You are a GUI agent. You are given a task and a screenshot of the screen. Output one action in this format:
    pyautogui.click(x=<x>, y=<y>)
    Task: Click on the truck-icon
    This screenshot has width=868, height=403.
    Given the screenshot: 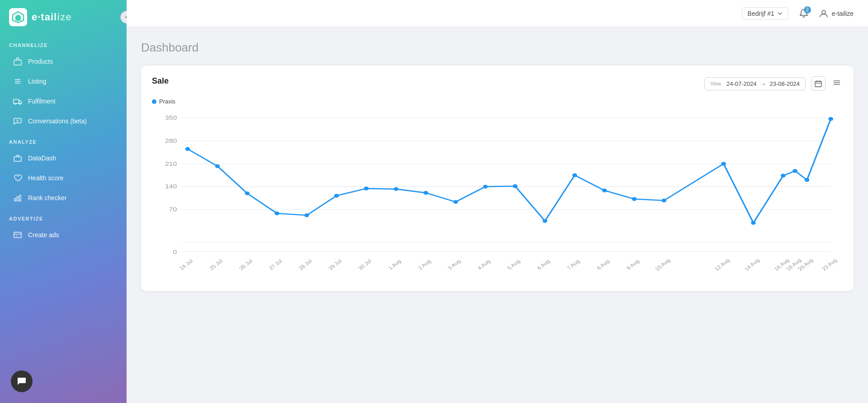 What is the action you would take?
    pyautogui.click(x=18, y=101)
    